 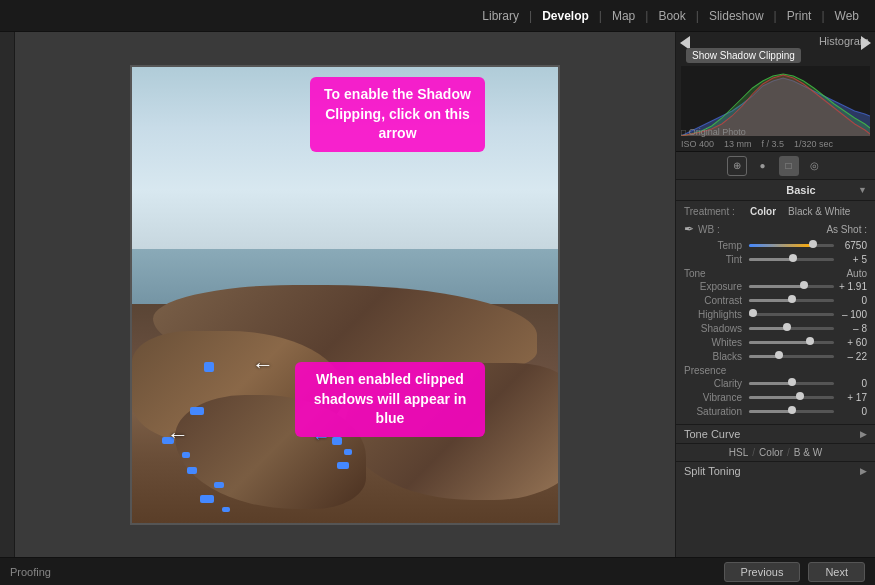 I want to click on nav-library: Library, so click(x=500, y=16).